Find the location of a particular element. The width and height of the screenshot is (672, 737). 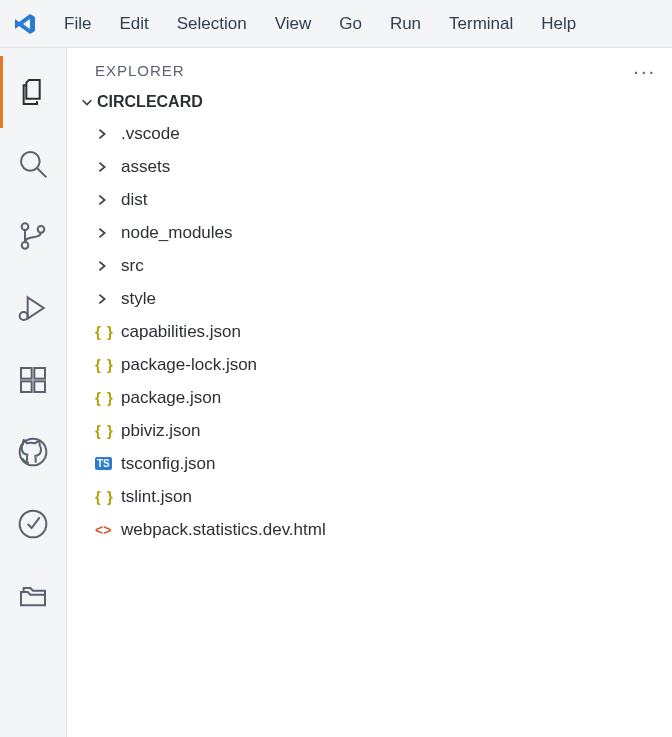

branch-icon is located at coordinates (33, 236).